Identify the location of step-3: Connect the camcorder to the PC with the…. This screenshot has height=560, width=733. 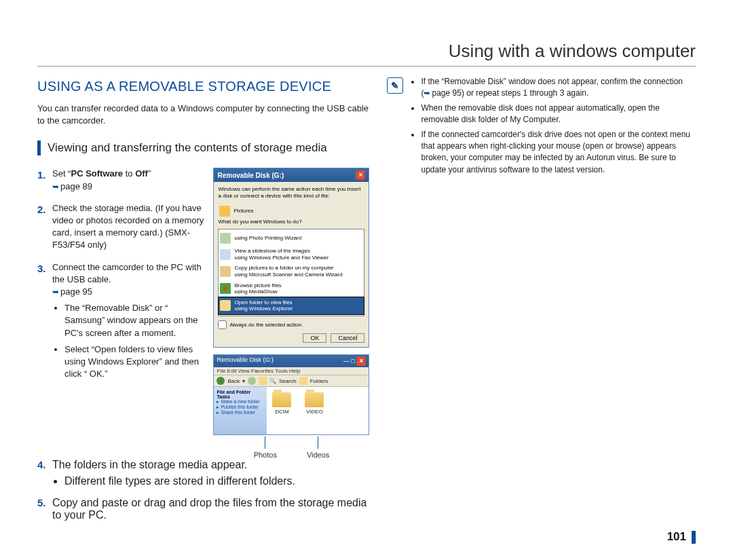
(121, 321).